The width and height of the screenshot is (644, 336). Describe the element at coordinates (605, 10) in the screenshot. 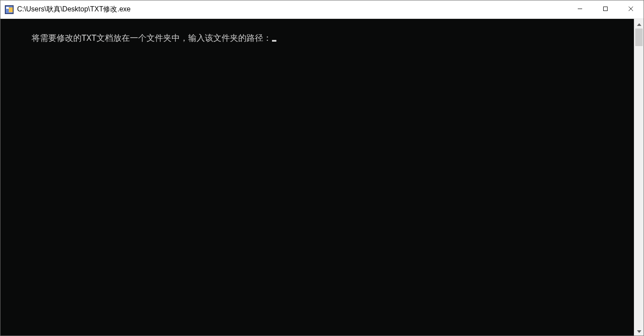

I see `maximize-button` at that location.